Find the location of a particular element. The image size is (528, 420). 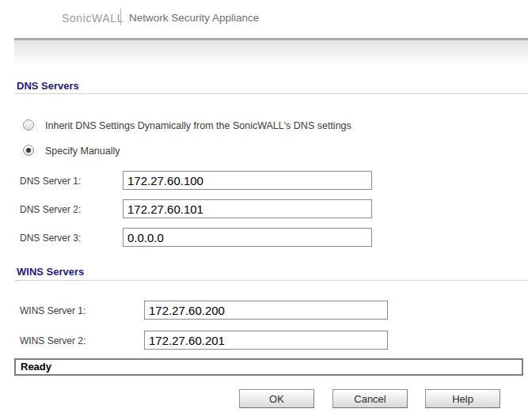

toolbar-band is located at coordinates (271, 51).